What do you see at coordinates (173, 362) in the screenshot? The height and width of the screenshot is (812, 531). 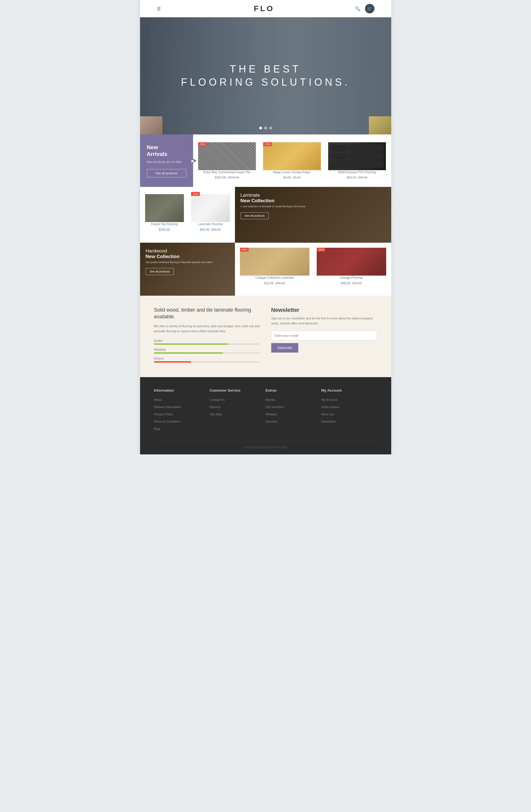 I see `returns-fill` at bounding box center [173, 362].